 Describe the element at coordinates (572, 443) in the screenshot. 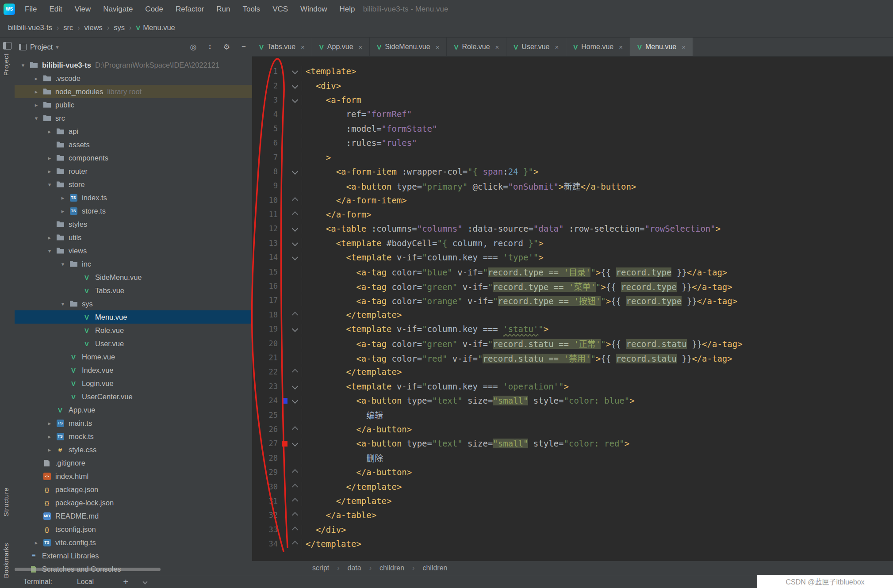

I see `code-line-27: 27 <a-button type="text" size="small" st…` at that location.